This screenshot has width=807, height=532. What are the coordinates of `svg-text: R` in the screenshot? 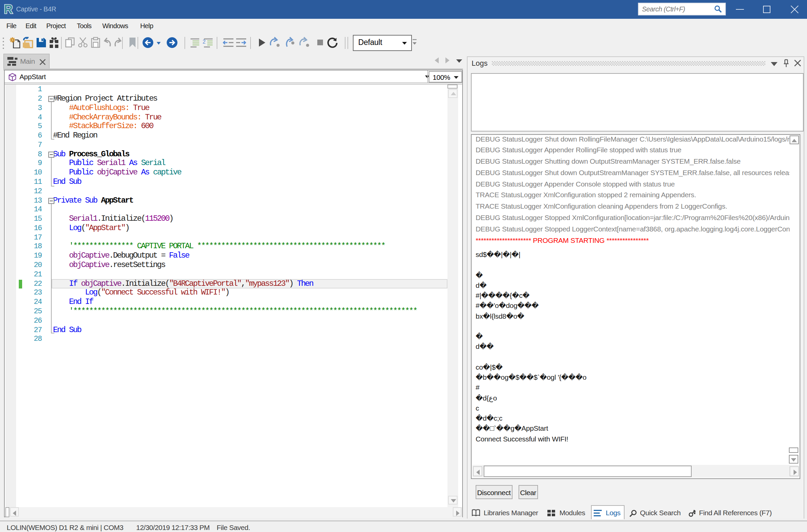 It's located at (8, 10).